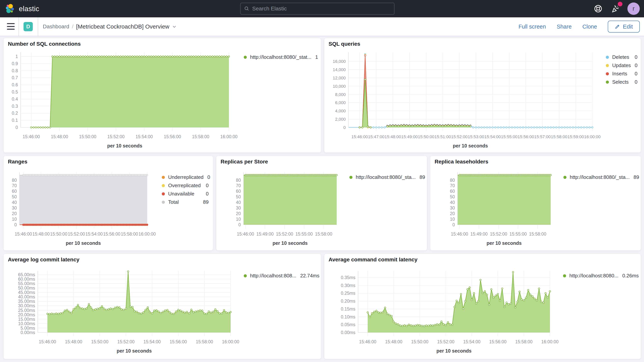 The image size is (644, 362). I want to click on legend-label: http://localhost:8080/_stat..., so click(281, 57).